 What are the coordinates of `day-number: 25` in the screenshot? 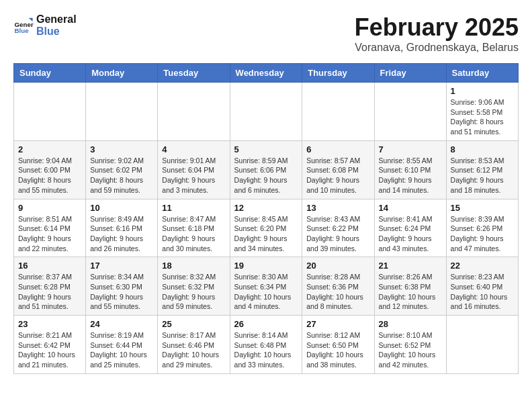 It's located at (193, 324).